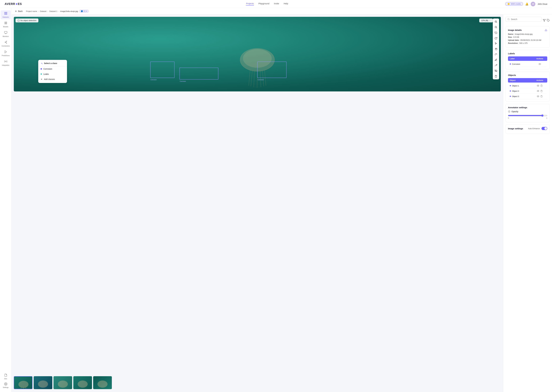 The image size is (552, 392). What do you see at coordinates (496, 22) in the screenshot?
I see `zoom-in-tool` at bounding box center [496, 22].